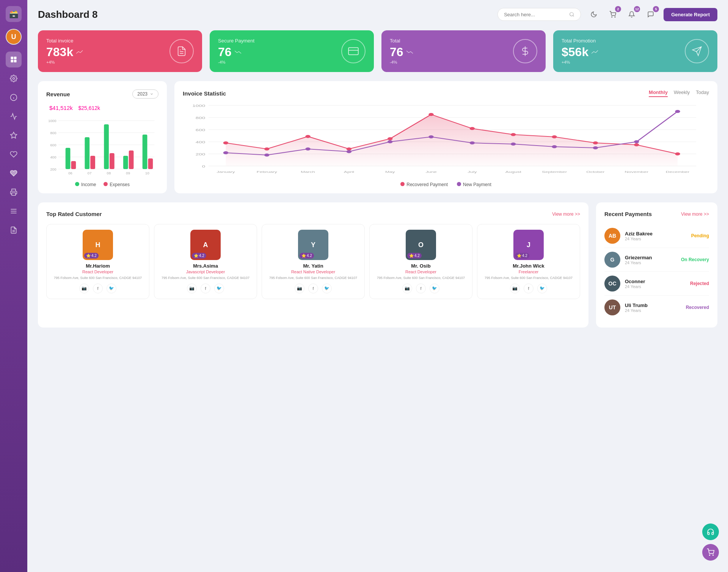 The width and height of the screenshot is (728, 572). I want to click on instagram-icon-2: 📷, so click(300, 288).